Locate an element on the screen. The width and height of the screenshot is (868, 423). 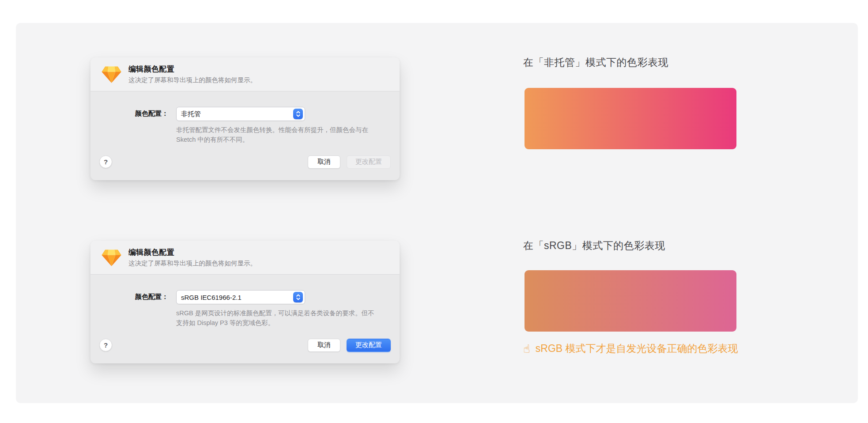
color-profile-field-row: 颜色配置： 非托管 is located at coordinates (245, 114).